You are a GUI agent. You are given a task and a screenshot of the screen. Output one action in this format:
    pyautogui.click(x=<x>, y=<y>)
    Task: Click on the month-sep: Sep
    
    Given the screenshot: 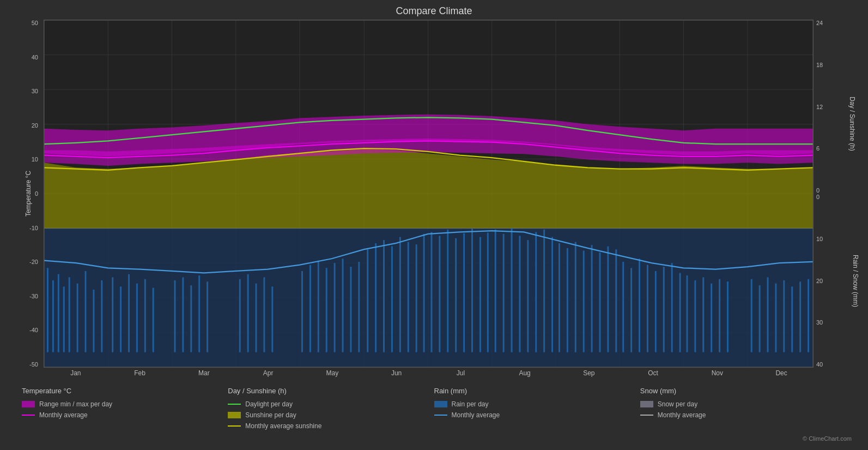 What is the action you would take?
    pyautogui.click(x=589, y=373)
    